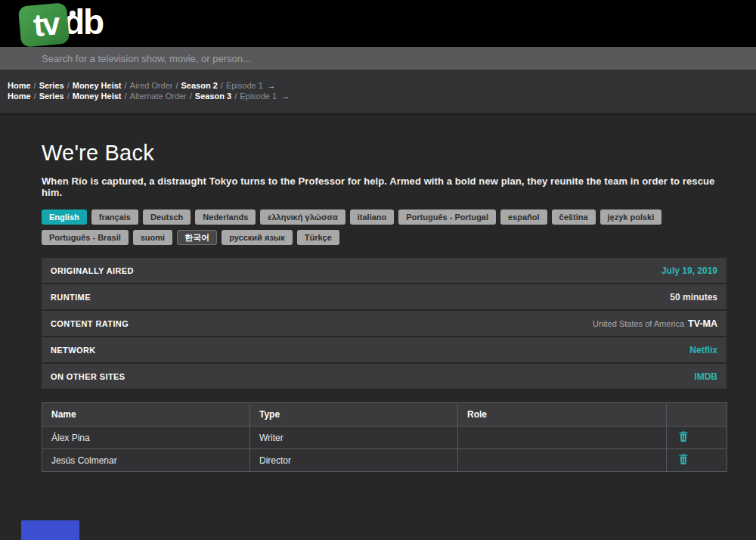 The image size is (756, 540). Describe the element at coordinates (354, 414) in the screenshot. I see `people-column-header: Type` at that location.